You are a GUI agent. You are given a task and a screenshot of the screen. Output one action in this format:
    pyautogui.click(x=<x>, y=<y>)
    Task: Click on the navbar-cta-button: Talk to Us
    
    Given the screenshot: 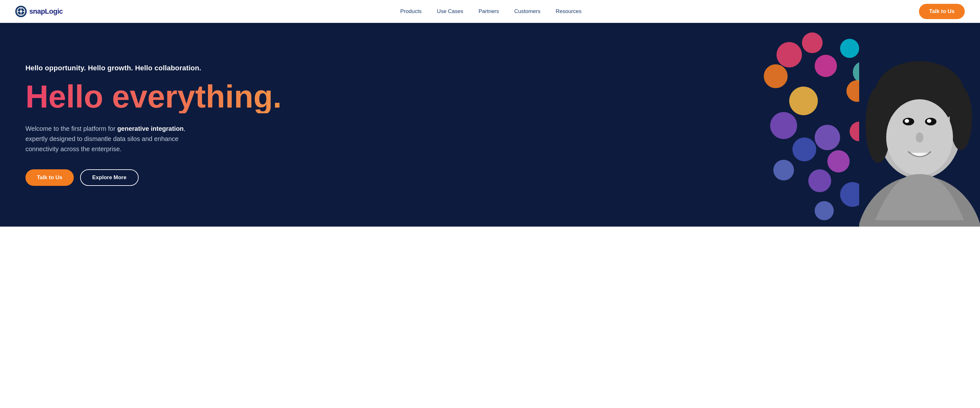 What is the action you would take?
    pyautogui.click(x=942, y=11)
    